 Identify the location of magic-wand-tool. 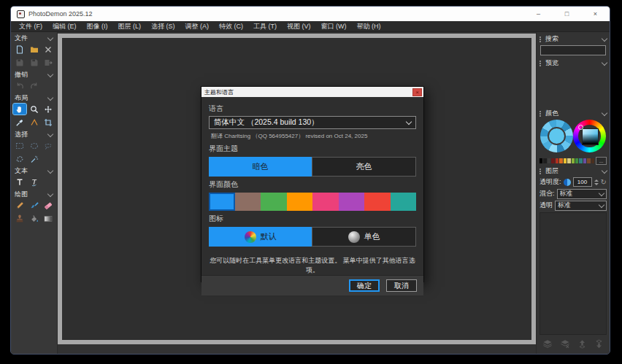
(35, 159).